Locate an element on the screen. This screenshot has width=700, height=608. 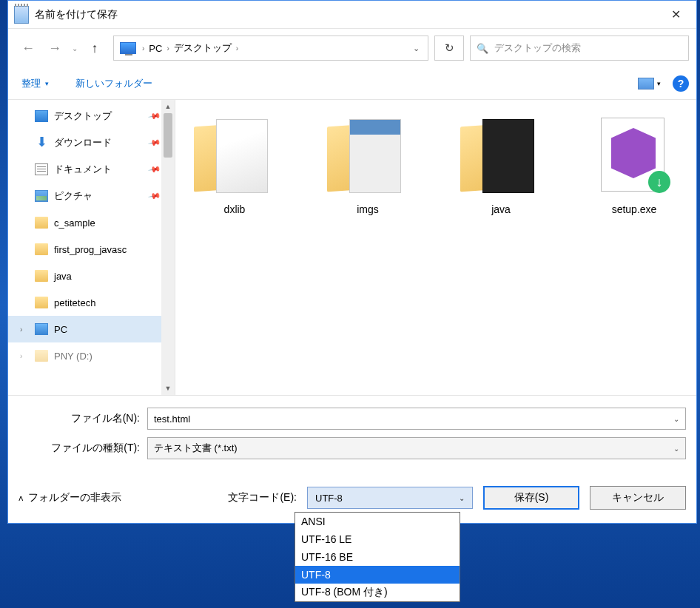
desktop-icon is located at coordinates (41, 116).